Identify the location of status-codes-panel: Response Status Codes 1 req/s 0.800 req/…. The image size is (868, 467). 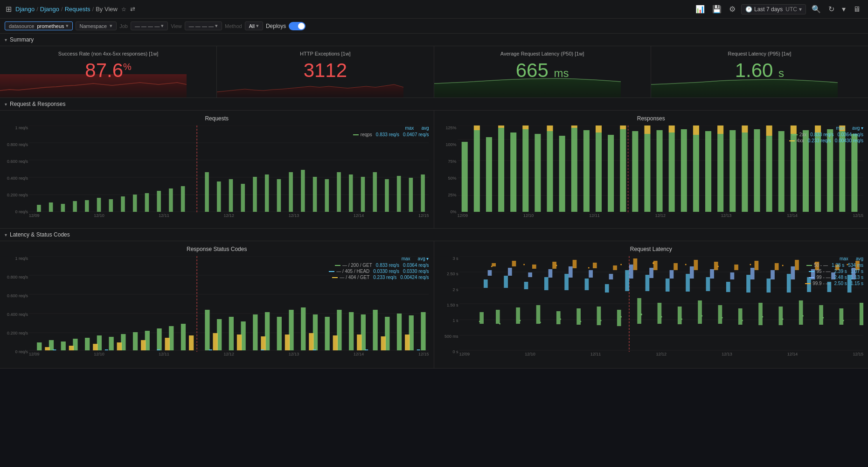
(217, 305).